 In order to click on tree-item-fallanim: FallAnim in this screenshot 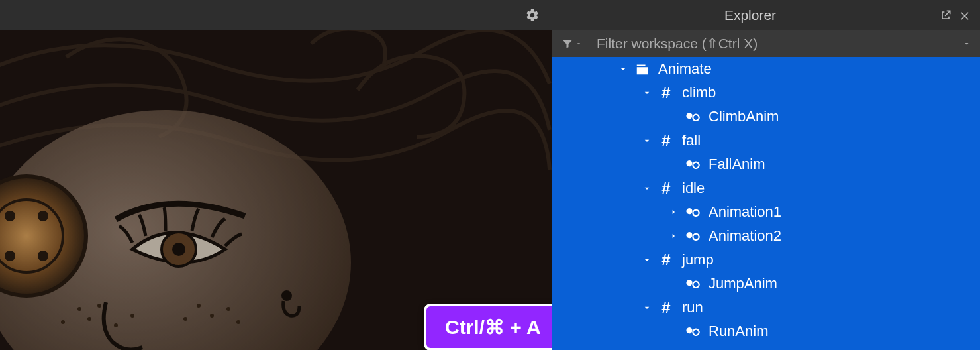, I will do `click(766, 164)`.